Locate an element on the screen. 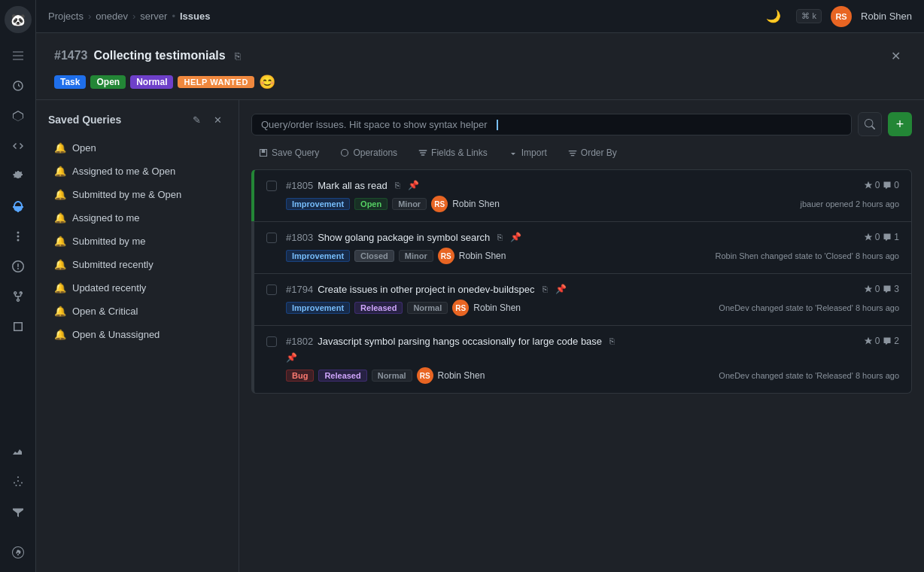  issue-meta-1794: Improvement Released Normal RS Robin She… is located at coordinates (593, 308).